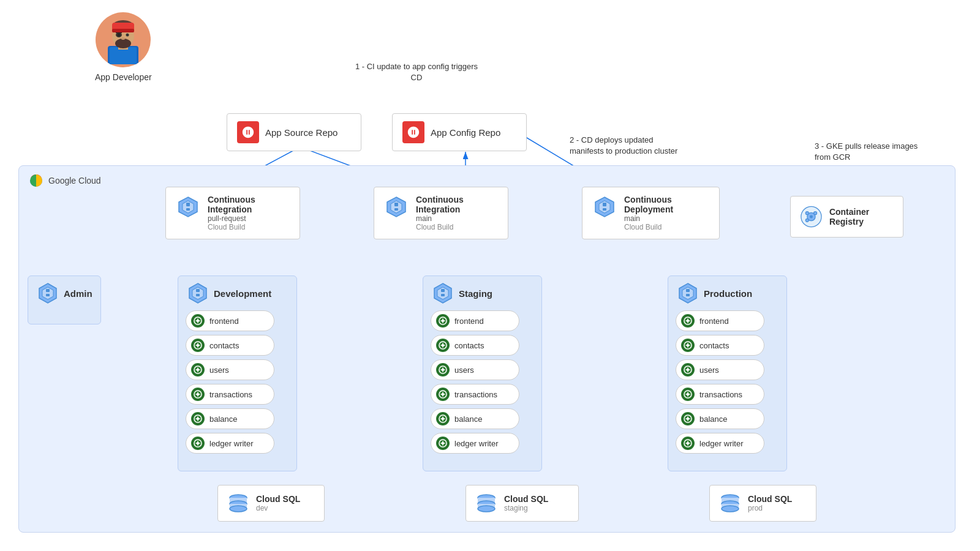 Image resolution: width=980 pixels, height=551 pixels. What do you see at coordinates (75, 181) in the screenshot?
I see `gcloud-label: Google Cloud` at bounding box center [75, 181].